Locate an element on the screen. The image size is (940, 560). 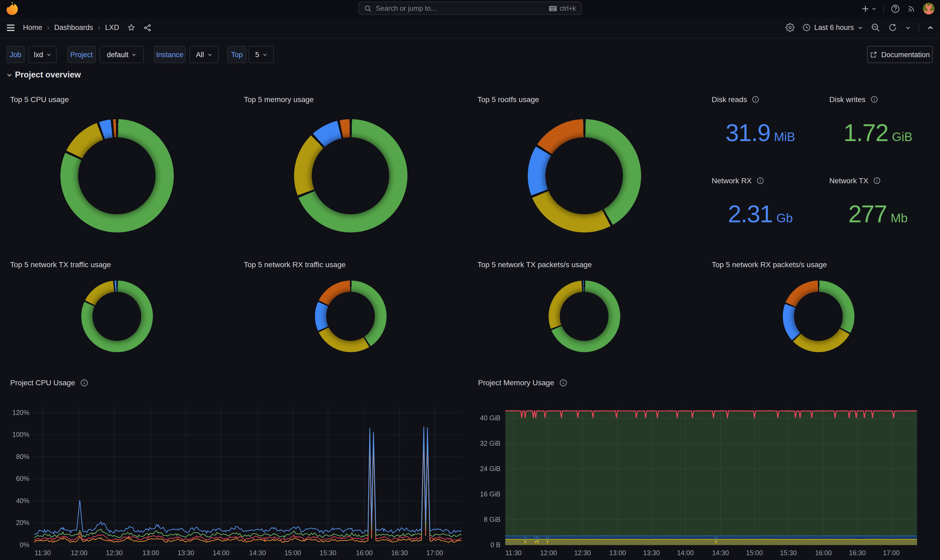
time-range-label: Last 6 hours is located at coordinates (834, 28).